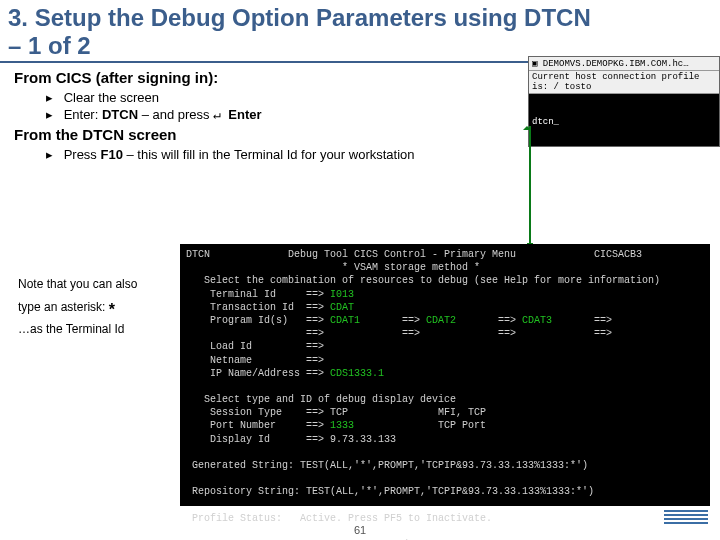 The image size is (720, 540). I want to click on step-f10-prefix: Press, so click(82, 154).